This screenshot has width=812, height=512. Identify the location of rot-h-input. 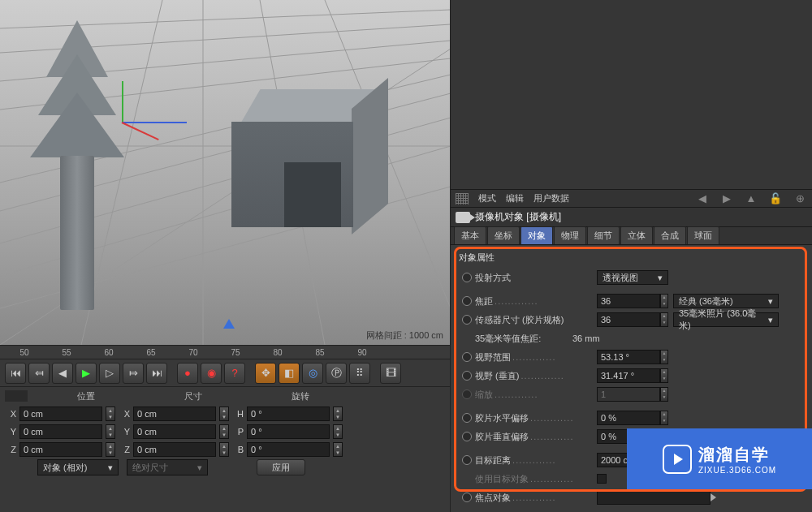
(288, 414).